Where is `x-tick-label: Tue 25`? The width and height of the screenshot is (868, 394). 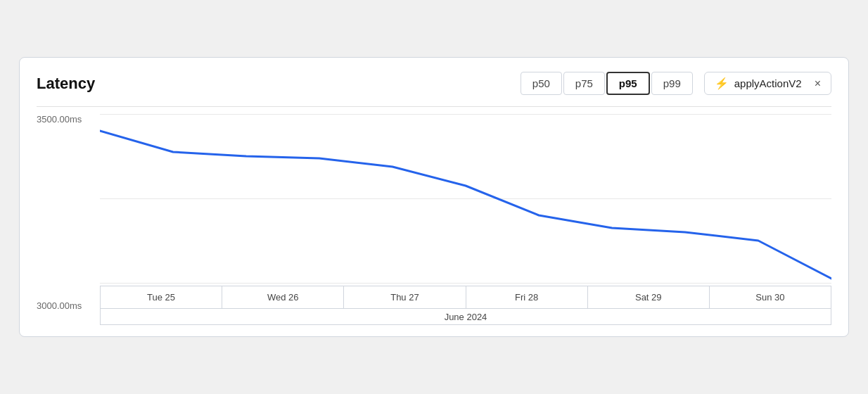
x-tick-label: Tue 25 is located at coordinates (161, 297).